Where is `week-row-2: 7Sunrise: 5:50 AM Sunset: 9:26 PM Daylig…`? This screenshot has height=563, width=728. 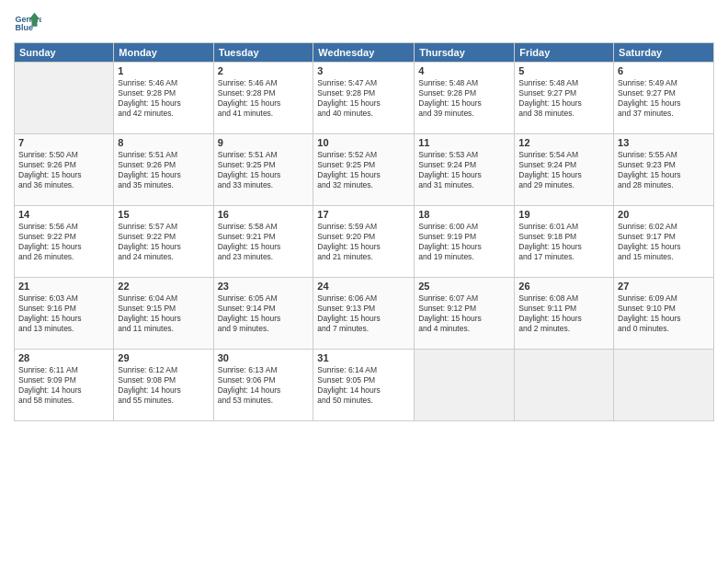 week-row-2: 7Sunrise: 5:50 AM Sunset: 9:26 PM Daylig… is located at coordinates (364, 170).